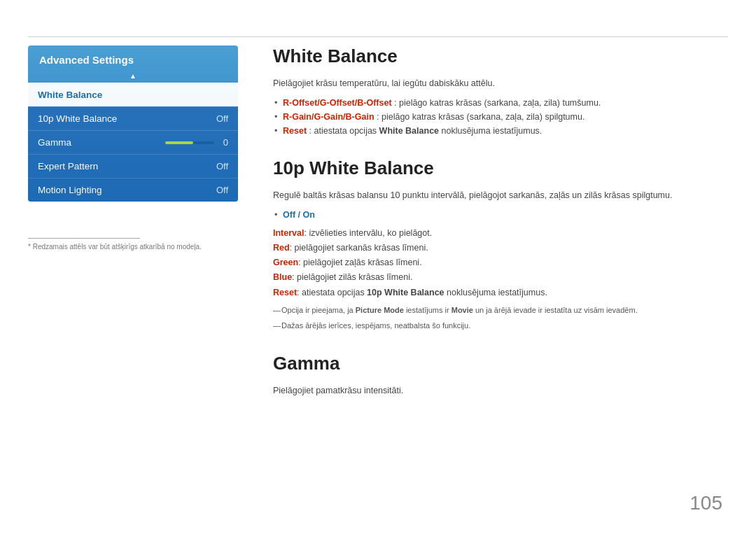 This screenshot has width=756, height=534. Describe the element at coordinates (500, 196) in the screenshot. I see `10p-wb-desc: Regulē baltās krāsas balansu 10 punktu i…` at that location.